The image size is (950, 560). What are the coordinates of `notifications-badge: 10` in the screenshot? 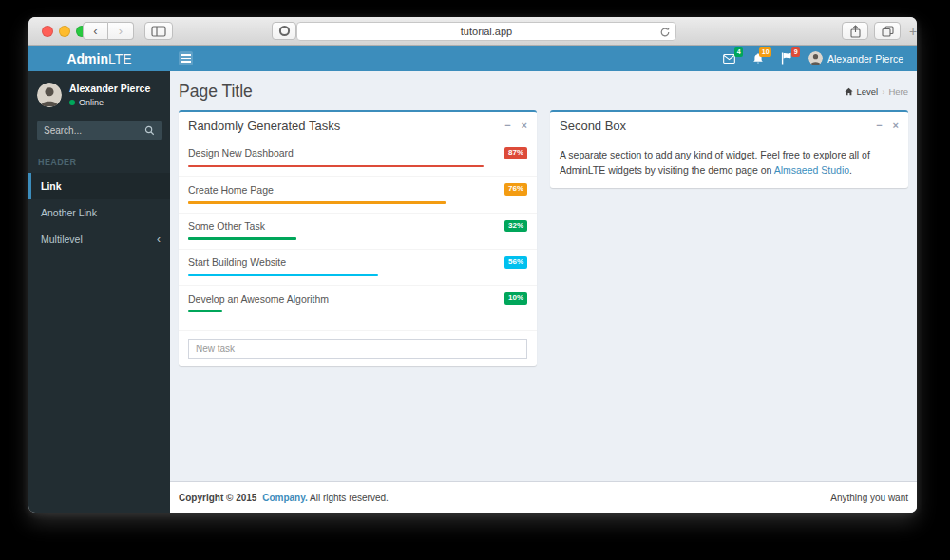 It's located at (766, 52).